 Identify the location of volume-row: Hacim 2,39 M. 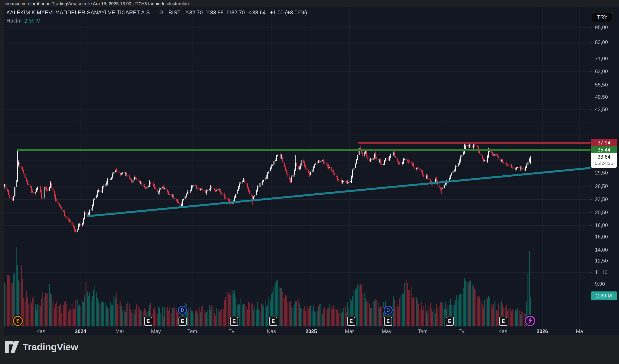
(157, 21).